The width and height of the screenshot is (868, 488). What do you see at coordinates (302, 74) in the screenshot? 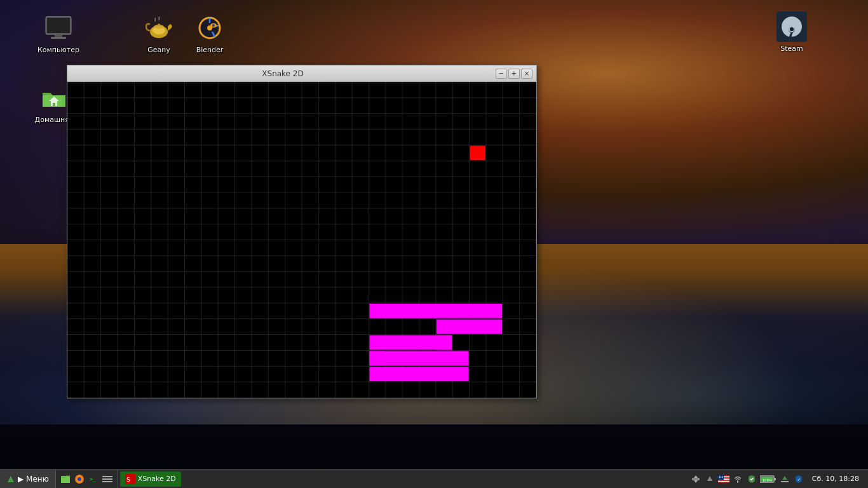
I see `window-titlebar: XSnake 2D − + ×` at bounding box center [302, 74].